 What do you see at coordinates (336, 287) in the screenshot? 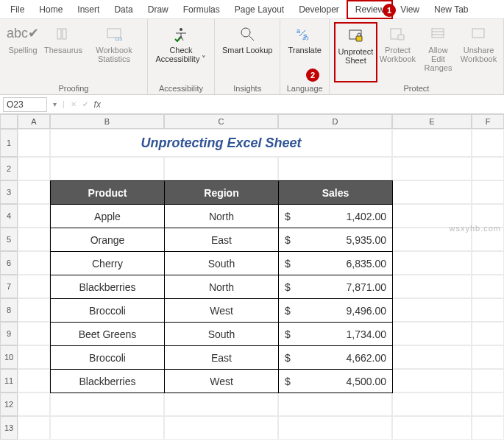
I see `cell-sales: $7,871.00` at bounding box center [336, 287].